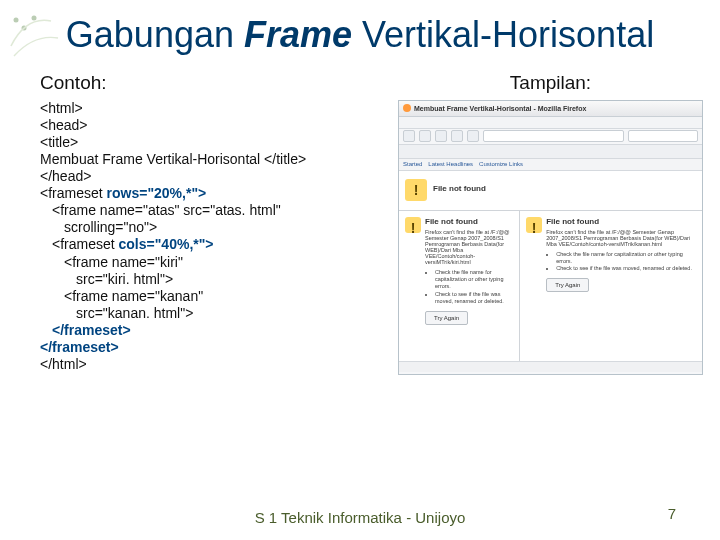 Image resolution: width=720 pixels, height=540 pixels. What do you see at coordinates (155, 34) in the screenshot?
I see `title-part1: Gabungan` at bounding box center [155, 34].